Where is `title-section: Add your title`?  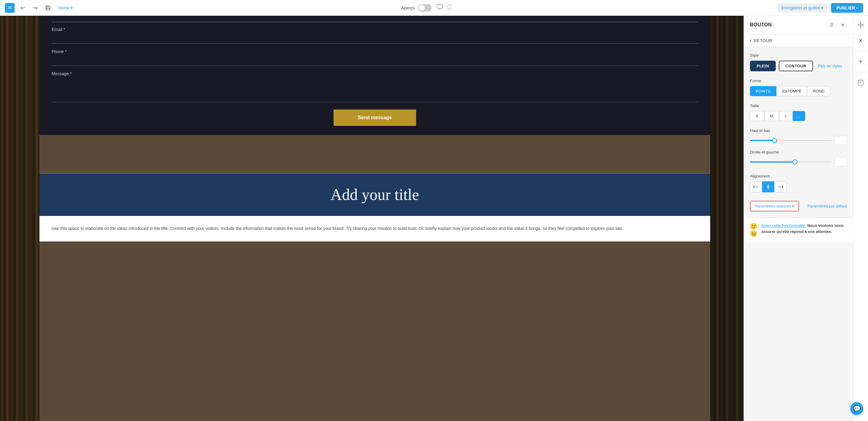 title-section: Add your title is located at coordinates (375, 195).